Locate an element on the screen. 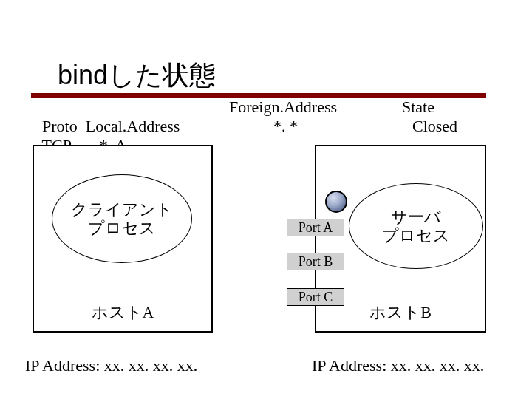  col-foreign-label: Foreign.Address is located at coordinates (283, 107).